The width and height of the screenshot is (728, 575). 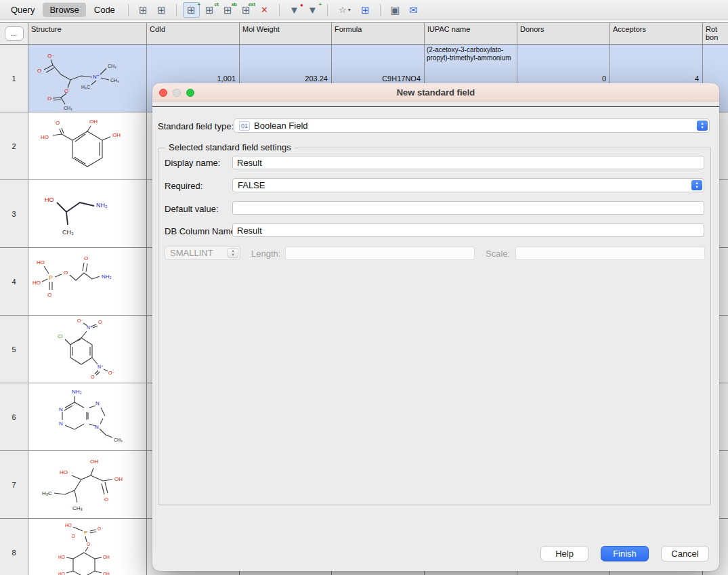 I want to click on structure-cell: O⁻ O N⁺ CH₃ CH₃ H₃C O O CH₃, so click(x=88, y=79).